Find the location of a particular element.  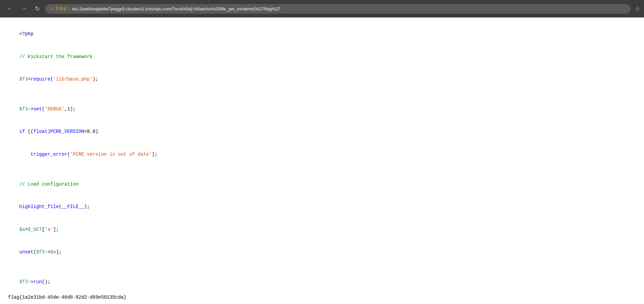

trigger-error-line: trigger_error('PCRE version is out of da… is located at coordinates (89, 154).